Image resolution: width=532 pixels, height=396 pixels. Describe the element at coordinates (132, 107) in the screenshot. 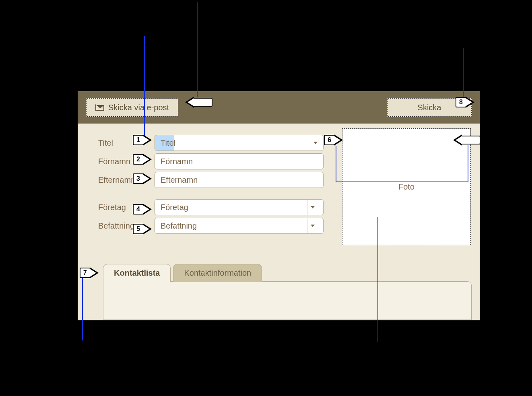

I see `send-via-email-button: Skicka via e-post` at that location.